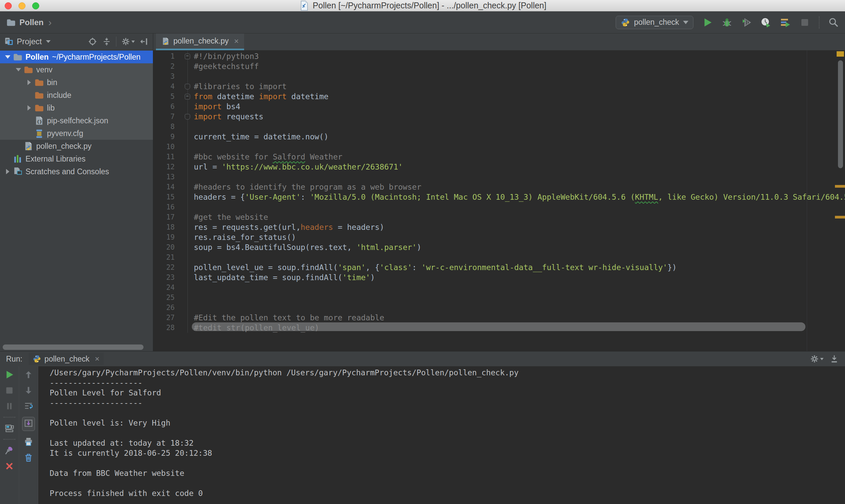  I want to click on code-line: 9current_time = datetime.now(), so click(499, 137).